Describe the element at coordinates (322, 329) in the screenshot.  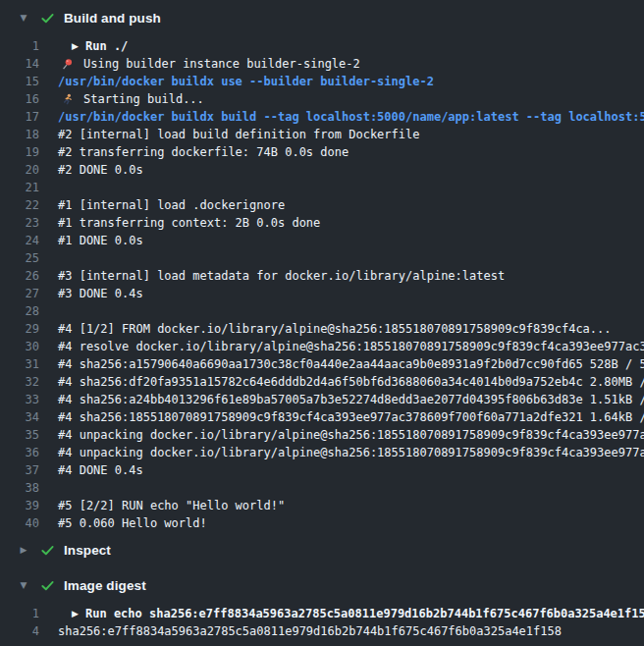
I see `log-line: 29 #4 [1/2] FROM docker.io/library/alpin…` at that location.